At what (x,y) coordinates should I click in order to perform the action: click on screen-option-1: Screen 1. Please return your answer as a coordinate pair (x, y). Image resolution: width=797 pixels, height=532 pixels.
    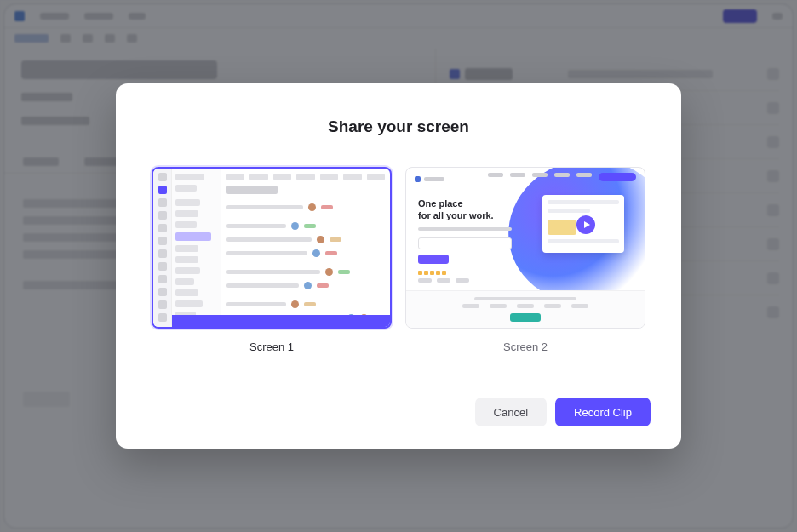
    Looking at the image, I should click on (272, 260).